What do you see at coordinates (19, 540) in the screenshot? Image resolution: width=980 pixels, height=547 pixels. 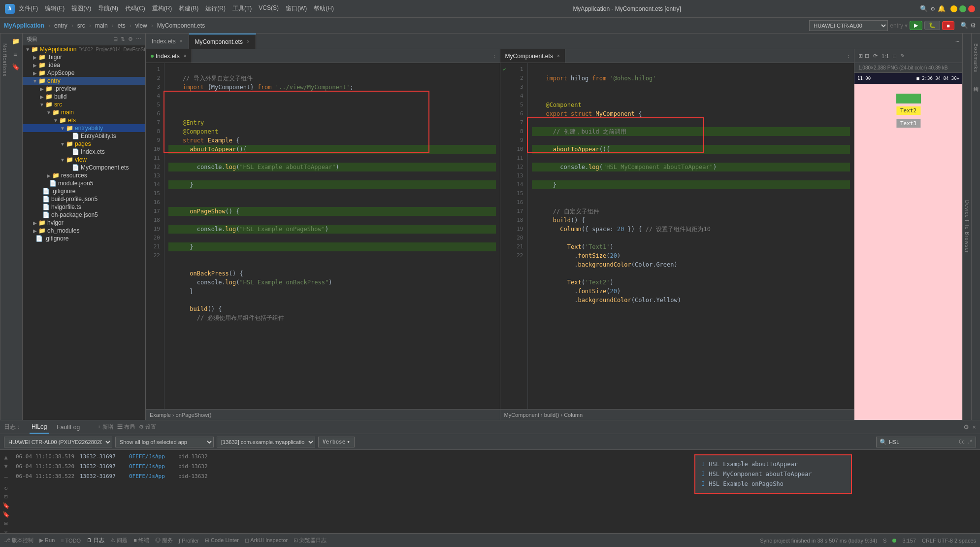 I see `bottom-tab-vcs: ⎇ 版本控制` at bounding box center [19, 540].